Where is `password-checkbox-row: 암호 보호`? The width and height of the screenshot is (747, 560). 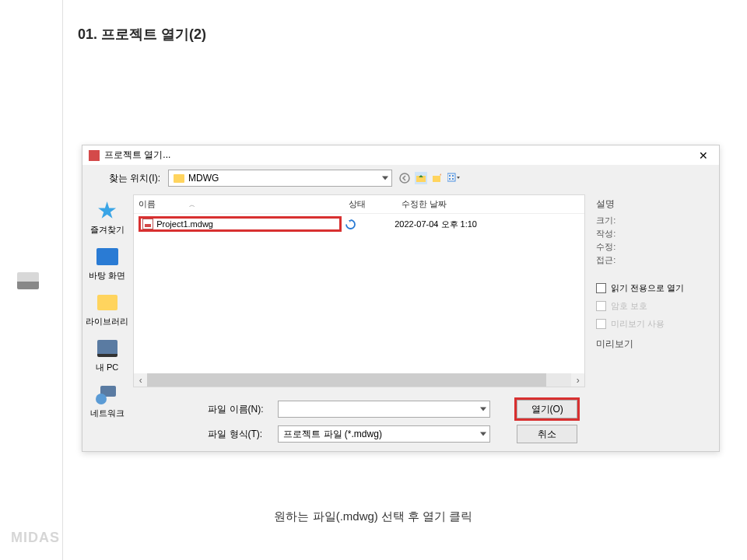
password-checkbox-row: 암호 보호 is located at coordinates (652, 306).